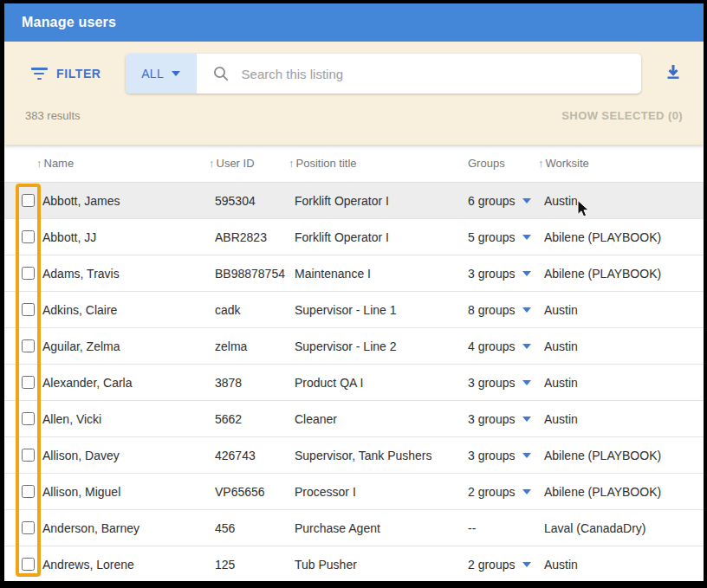 Image resolution: width=707 pixels, height=588 pixels. I want to click on groups-count: 4 groups, so click(491, 346).